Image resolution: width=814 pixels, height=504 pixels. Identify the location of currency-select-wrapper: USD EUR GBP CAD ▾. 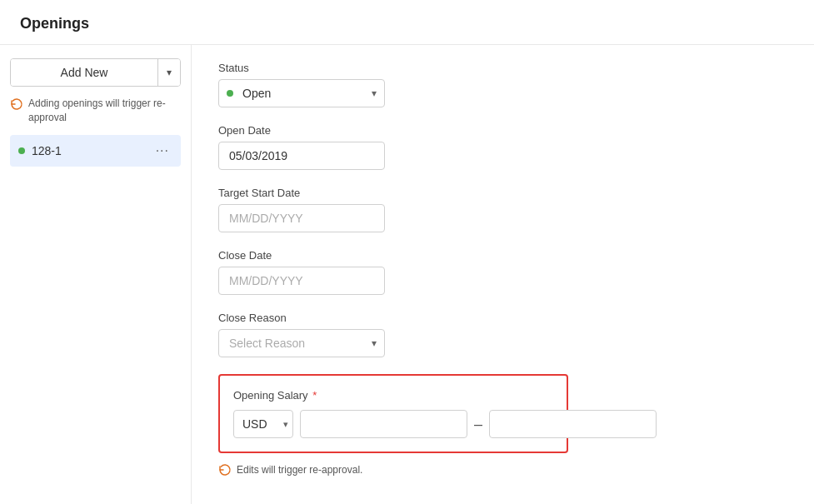
(263, 424).